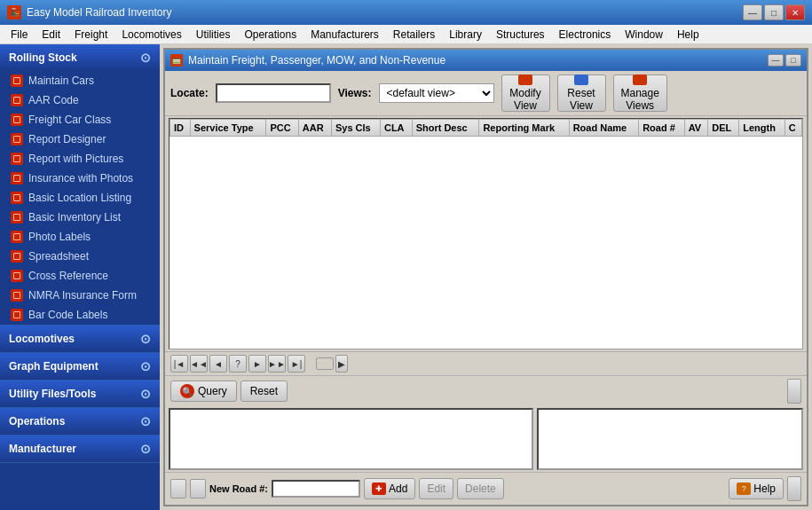 This screenshot has width=812, height=510. I want to click on aar-icon, so click(17, 100).